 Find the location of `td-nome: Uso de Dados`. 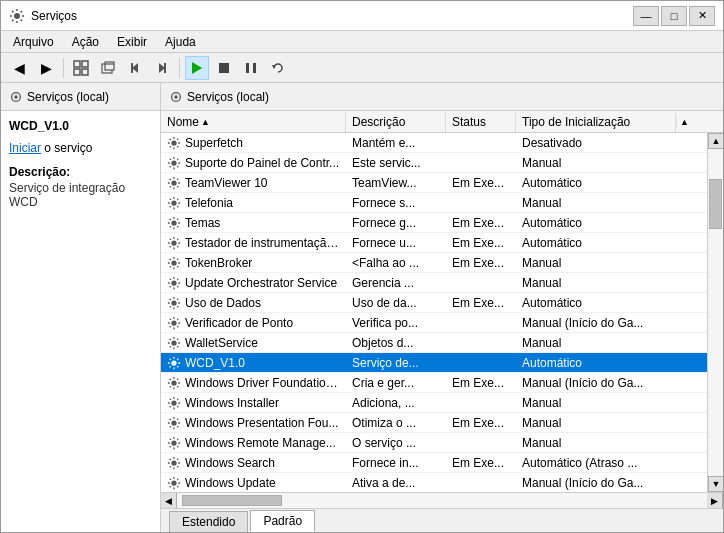

td-nome: Uso de Dados is located at coordinates (254, 303).